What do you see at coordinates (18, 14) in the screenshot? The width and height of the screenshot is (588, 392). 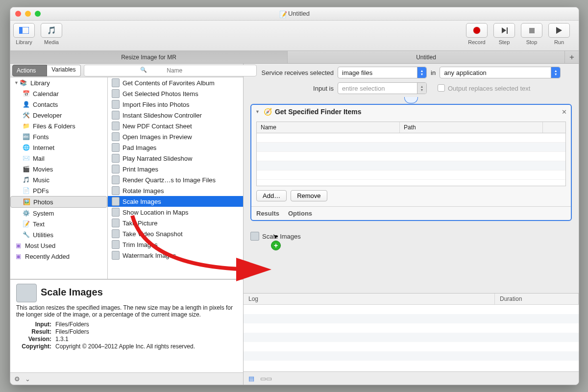 I see `close-icon` at bounding box center [18, 14].